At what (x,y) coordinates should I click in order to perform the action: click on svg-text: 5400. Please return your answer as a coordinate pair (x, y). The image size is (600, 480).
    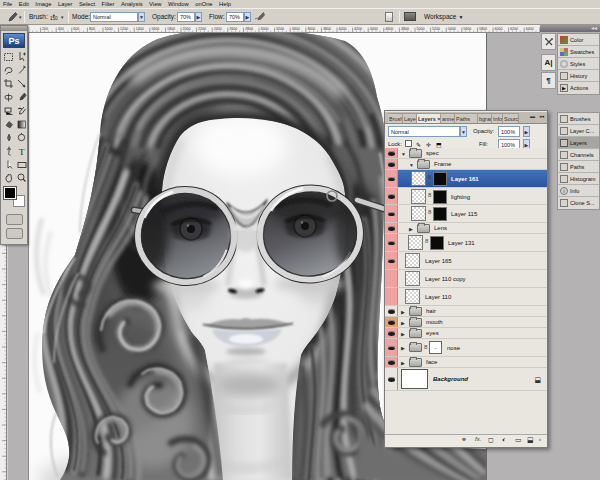
    Looking at the image, I should click on (452, 29).